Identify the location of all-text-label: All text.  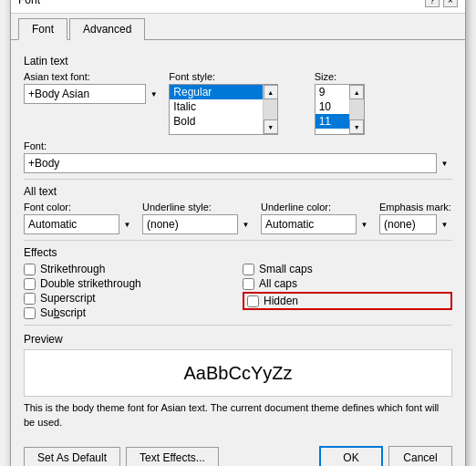
(238, 192).